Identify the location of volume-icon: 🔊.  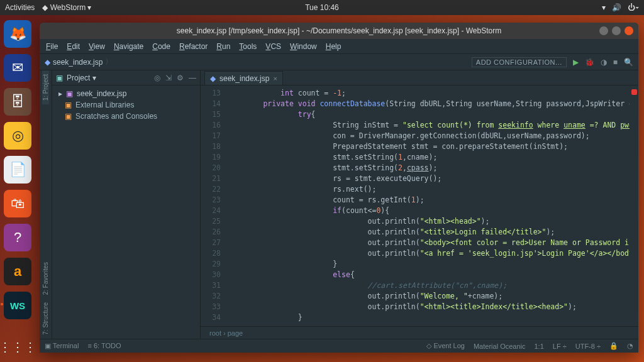
(616, 8).